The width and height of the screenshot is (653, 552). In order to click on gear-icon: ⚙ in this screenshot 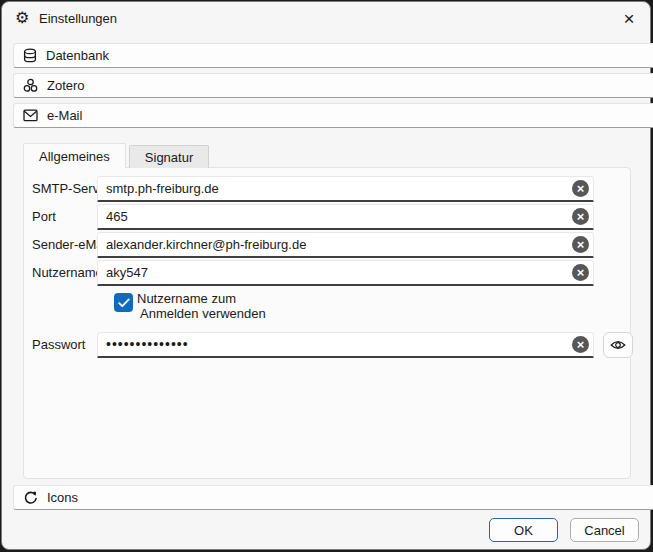, I will do `click(22, 18)`.